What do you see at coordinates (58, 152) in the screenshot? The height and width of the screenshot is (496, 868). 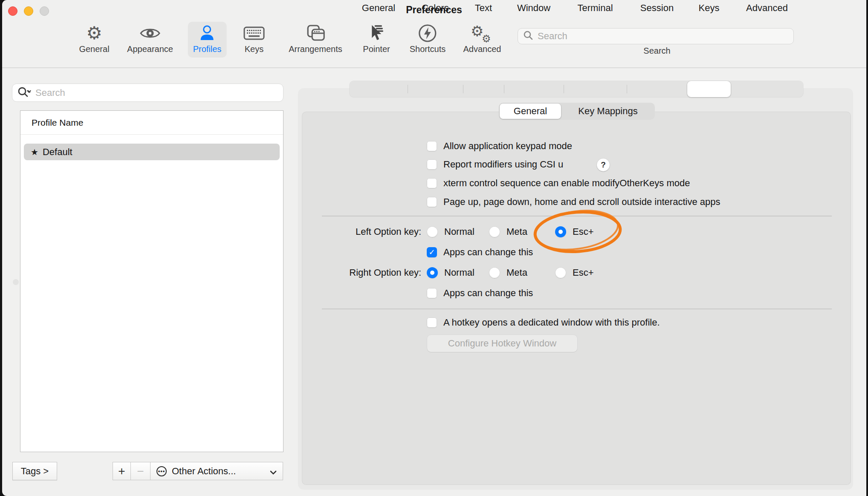 I see `profile-name: Default` at bounding box center [58, 152].